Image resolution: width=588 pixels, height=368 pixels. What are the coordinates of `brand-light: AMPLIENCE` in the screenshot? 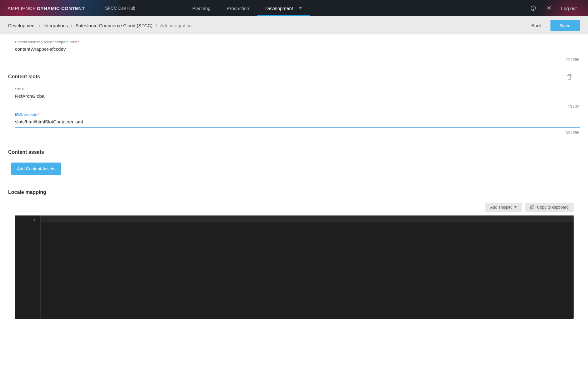 It's located at (22, 8).